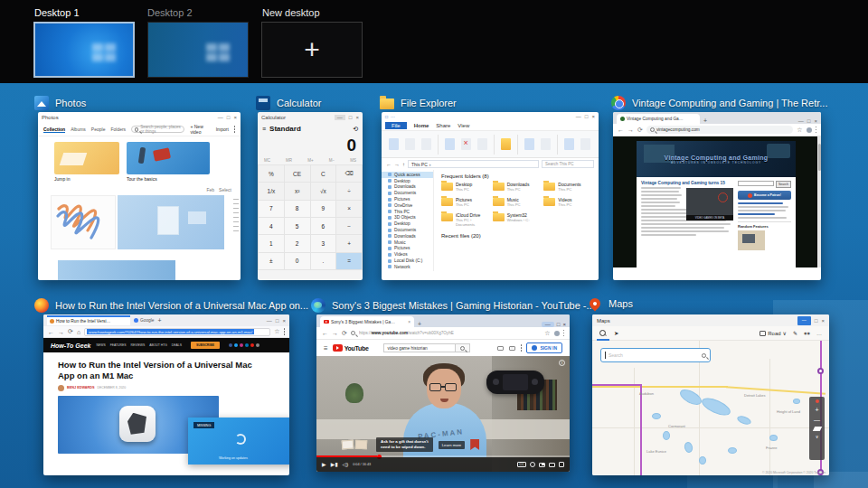 The width and height of the screenshot is (868, 488). What do you see at coordinates (349, 243) in the screenshot?
I see `key-plus: +` at bounding box center [349, 243].